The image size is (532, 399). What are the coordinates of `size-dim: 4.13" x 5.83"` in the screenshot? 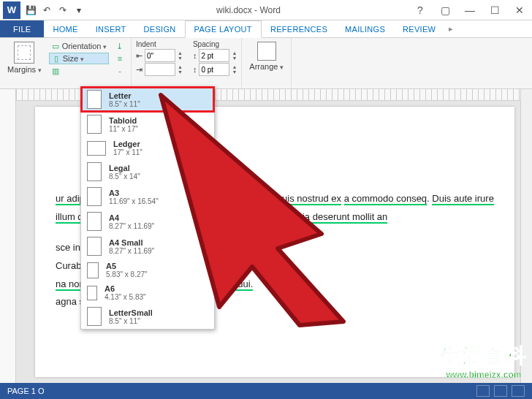 It's located at (126, 297).